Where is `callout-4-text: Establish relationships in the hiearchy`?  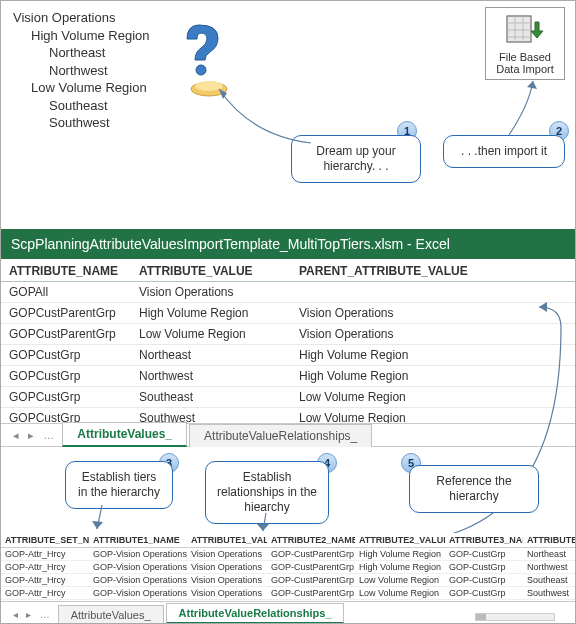
callout-4-text: Establish relationships in the hiearchy is located at coordinates (267, 492).